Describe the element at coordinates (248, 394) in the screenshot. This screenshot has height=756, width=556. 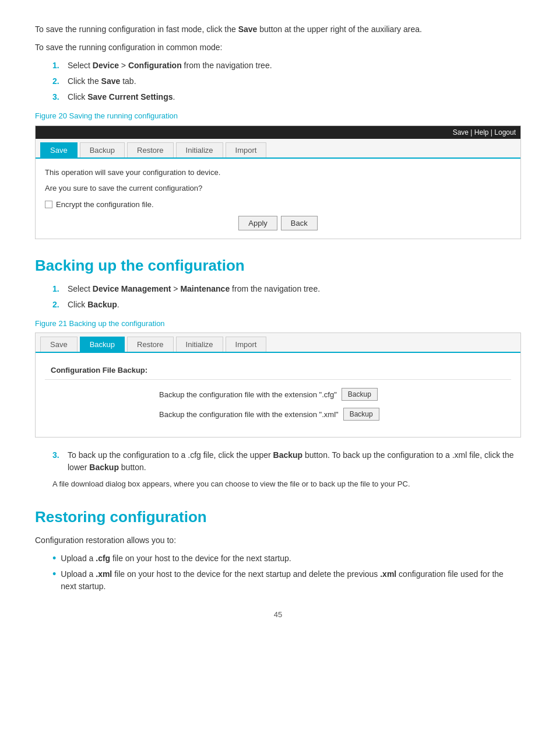
I see `backup-cfg-text: Backup the configuration file with the e…` at that location.